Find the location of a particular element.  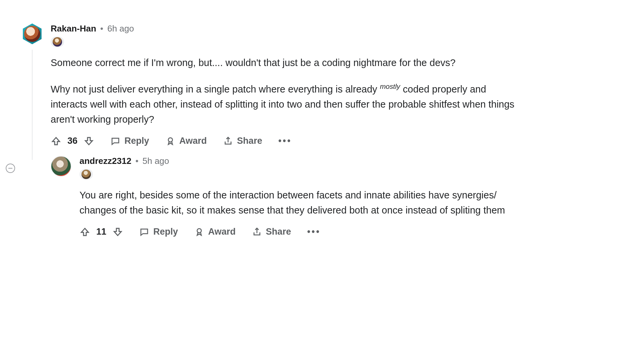

vote-score: 36 is located at coordinates (72, 141).